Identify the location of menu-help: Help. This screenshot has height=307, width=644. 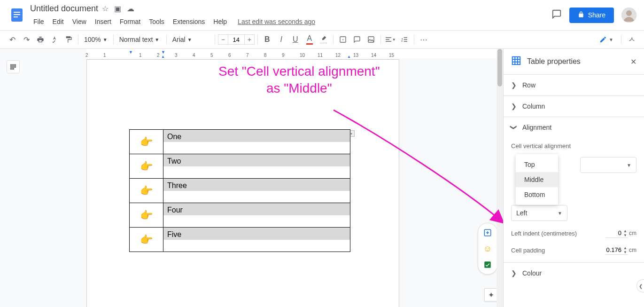
(220, 22).